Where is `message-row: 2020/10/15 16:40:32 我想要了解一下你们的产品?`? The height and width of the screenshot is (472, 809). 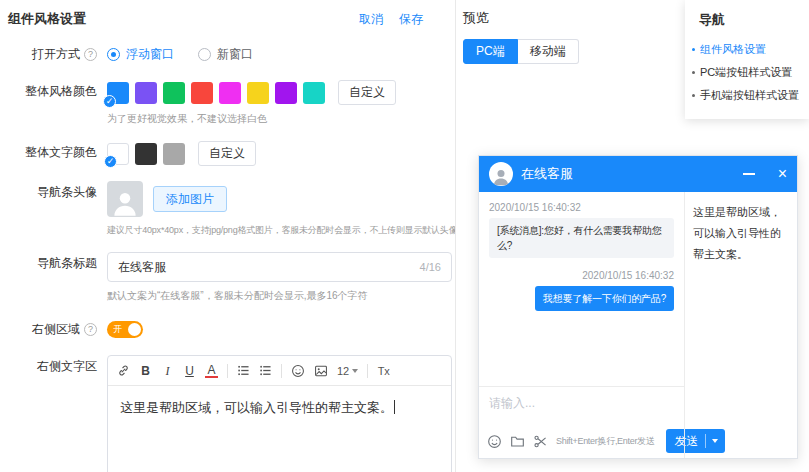 message-row: 2020/10/15 16:40:32 我想要了解一下你们的产品? is located at coordinates (582, 290).